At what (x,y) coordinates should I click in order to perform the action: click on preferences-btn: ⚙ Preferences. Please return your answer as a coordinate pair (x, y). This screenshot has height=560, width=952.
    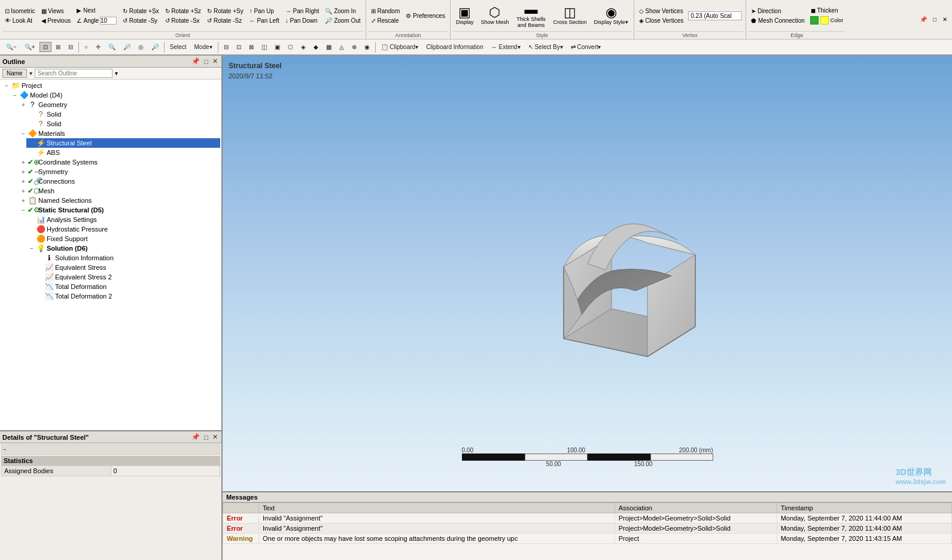
    Looking at the image, I should click on (425, 16).